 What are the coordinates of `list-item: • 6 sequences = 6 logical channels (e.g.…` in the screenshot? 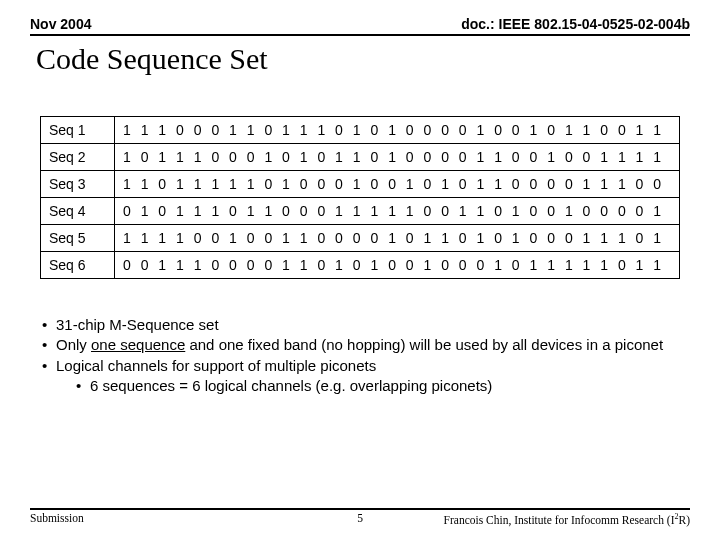 It's located at (383, 386).